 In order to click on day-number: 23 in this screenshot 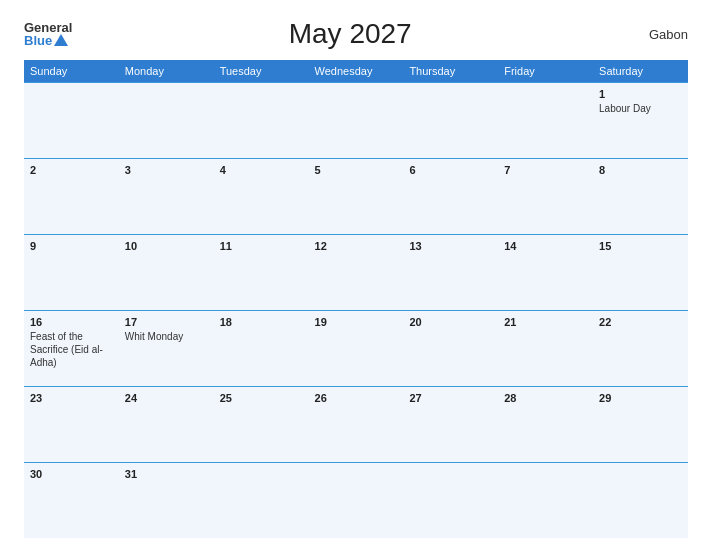, I will do `click(72, 398)`.